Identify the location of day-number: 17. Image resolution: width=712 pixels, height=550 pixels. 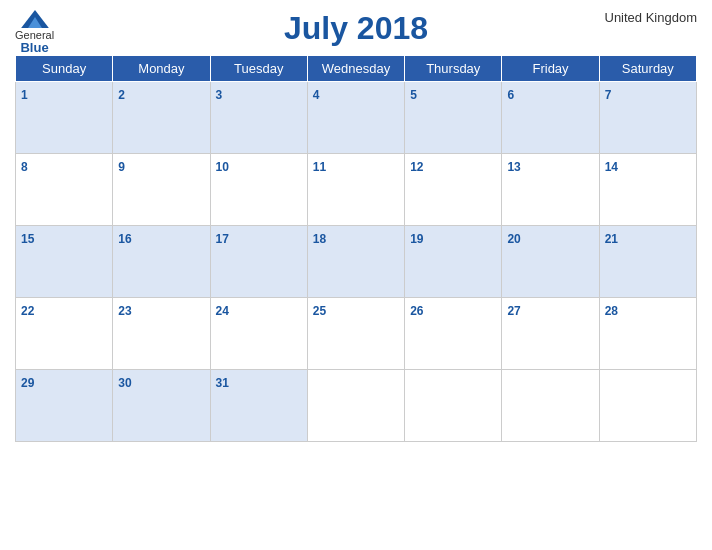
(222, 239).